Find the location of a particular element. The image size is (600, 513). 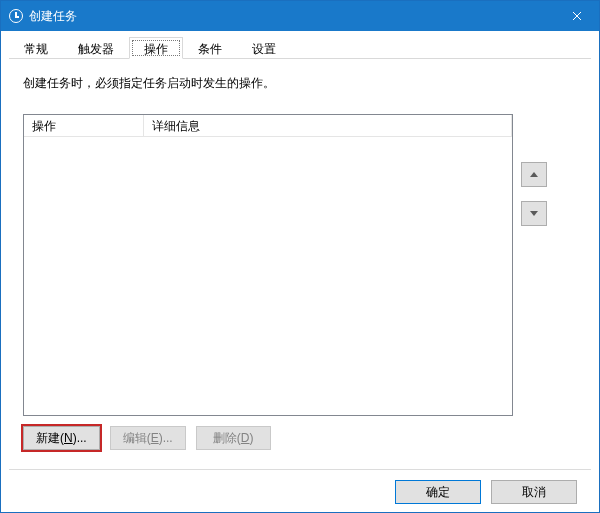

ok-button: 确定 is located at coordinates (438, 492).